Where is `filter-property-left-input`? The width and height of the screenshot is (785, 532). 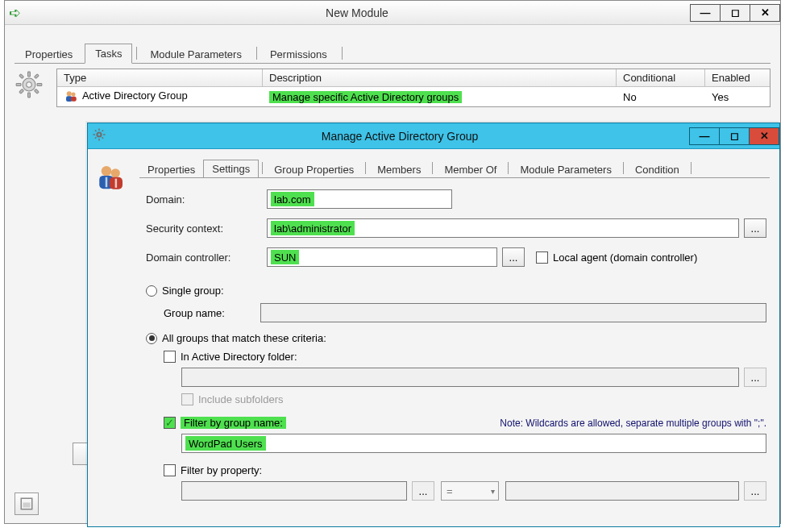
filter-property-left-input is located at coordinates (294, 491).